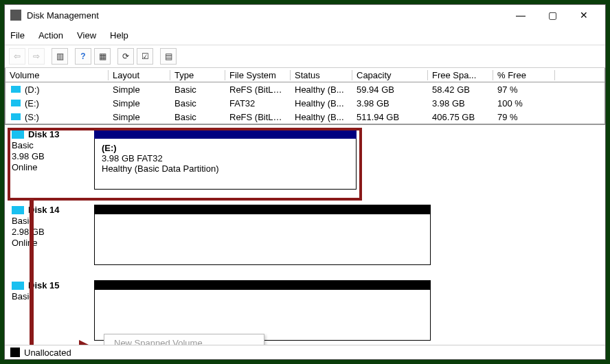 The width and height of the screenshot is (610, 364). Describe the element at coordinates (305, 352) in the screenshot. I see `status-bar: Unallocated` at that location.